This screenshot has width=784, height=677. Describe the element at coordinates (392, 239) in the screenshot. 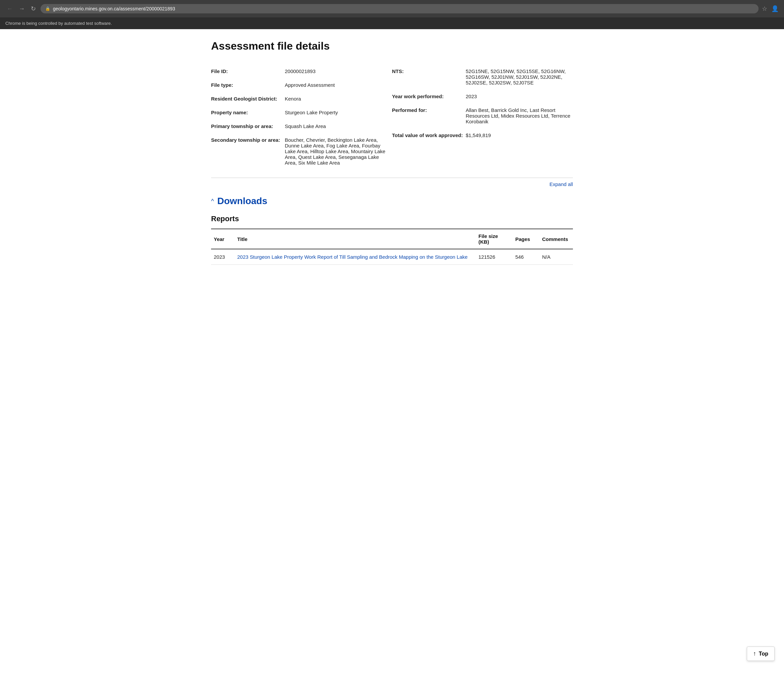

I see `reports-table-header-row: Year Title File size (KB) Pages Comments` at that location.